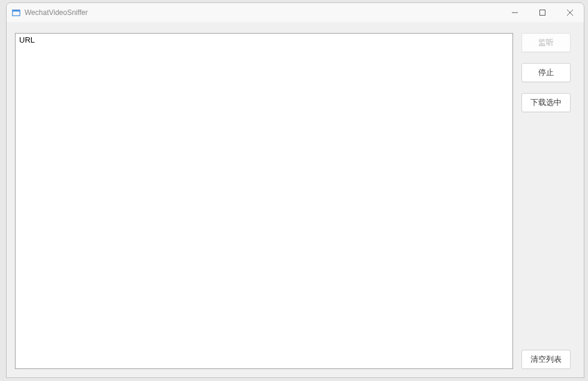  What do you see at coordinates (263, 13) in the screenshot?
I see `window-title: WechatVideoSniffer` at bounding box center [263, 13].